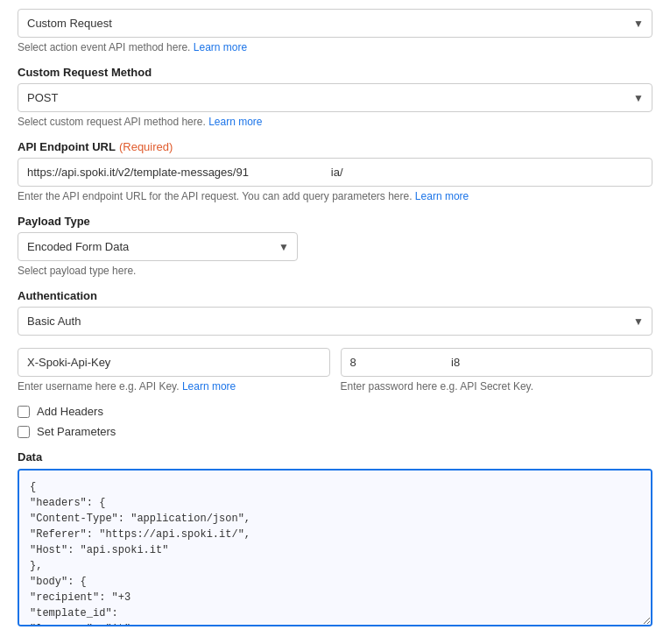  I want to click on payload-type-select-wrapper: Encoded Form Data ▼, so click(158, 247).